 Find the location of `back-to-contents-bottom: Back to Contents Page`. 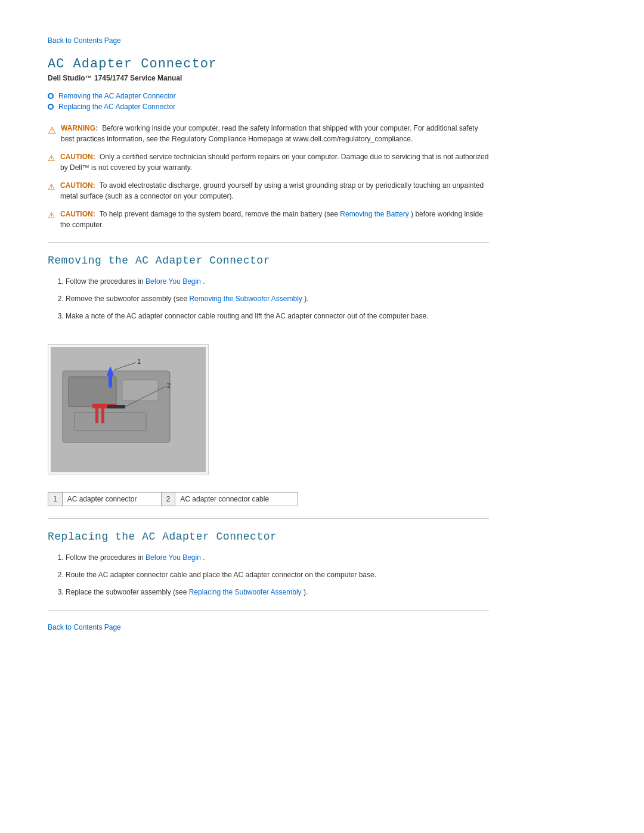

back-to-contents-bottom: Back to Contents Page is located at coordinates (85, 627).